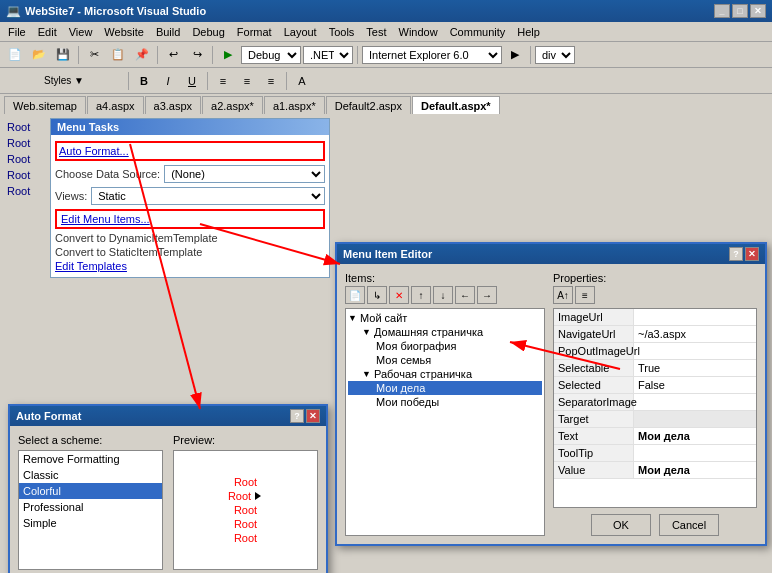  Describe the element at coordinates (223, 81) in the screenshot. I see `align-left-button: ≡` at that location.